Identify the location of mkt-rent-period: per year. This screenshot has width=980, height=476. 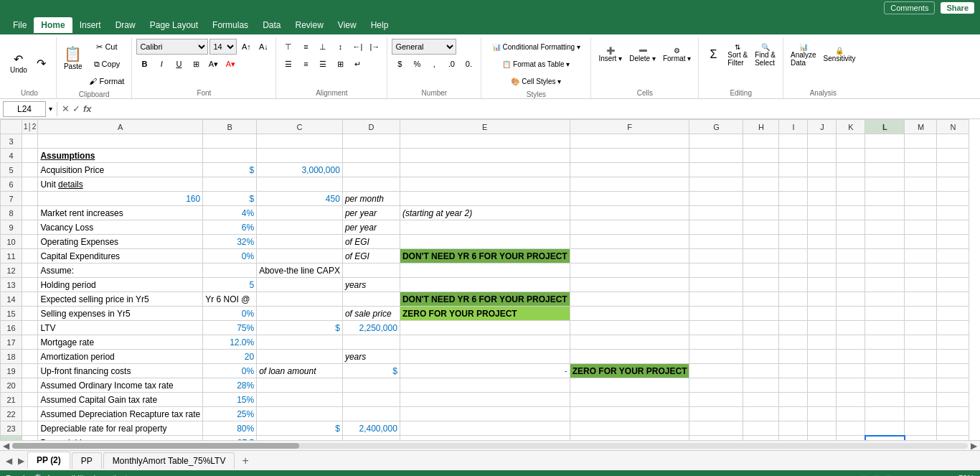
(371, 213).